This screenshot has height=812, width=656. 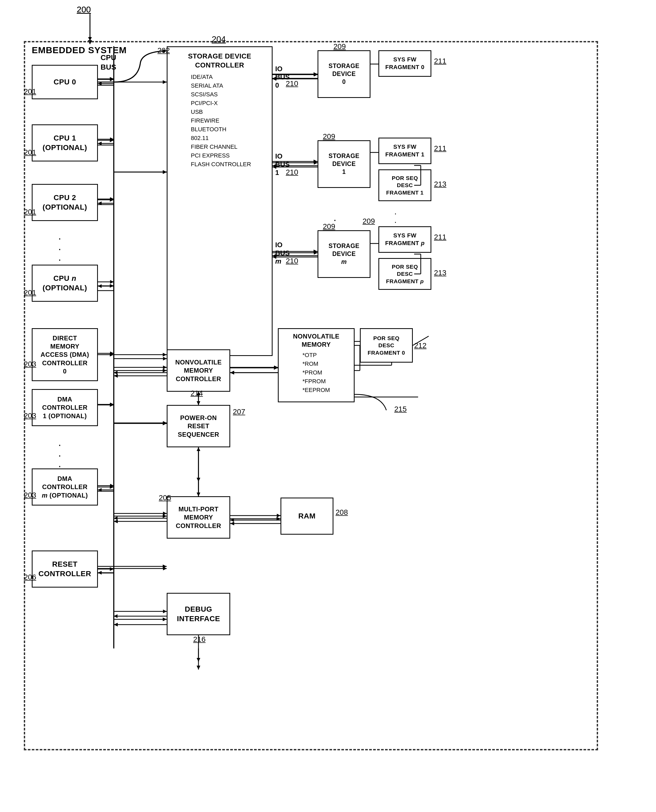 I want to click on cpun-ref: 201, so click(x=30, y=292).